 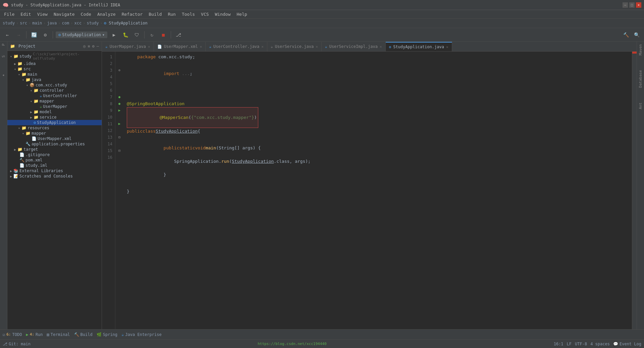 What do you see at coordinates (42, 14) in the screenshot?
I see `menu-view: View` at bounding box center [42, 14].